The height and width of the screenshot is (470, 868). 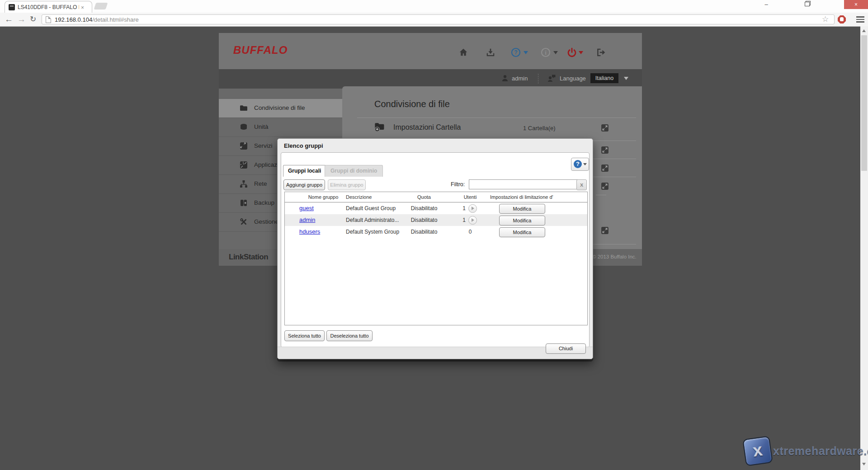 I want to click on select-all-button: Seleziona tutto, so click(x=305, y=336).